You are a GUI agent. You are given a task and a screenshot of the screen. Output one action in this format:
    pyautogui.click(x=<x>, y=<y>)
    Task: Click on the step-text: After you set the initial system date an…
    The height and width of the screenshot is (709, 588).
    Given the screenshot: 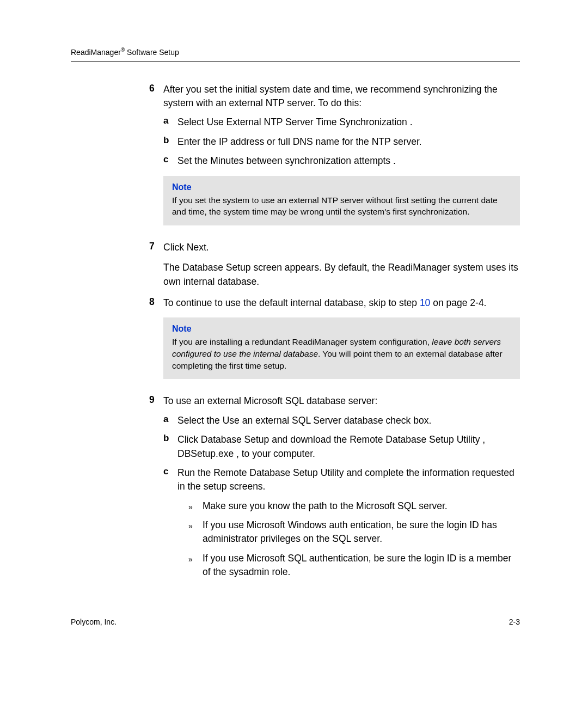 What is the action you would take?
    pyautogui.click(x=342, y=97)
    